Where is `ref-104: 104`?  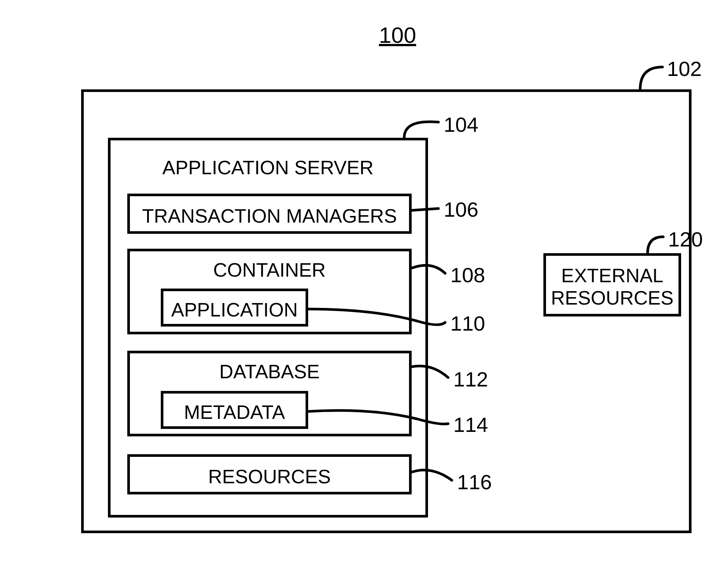 ref-104: 104 is located at coordinates (461, 124).